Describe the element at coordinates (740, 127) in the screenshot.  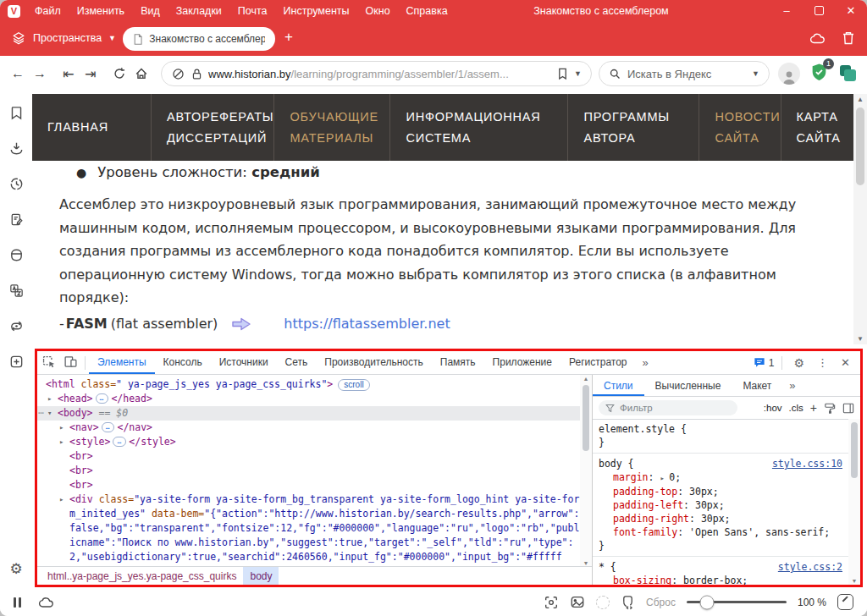
I see `site-nav-item: НОВОСТИ САЙТА` at that location.